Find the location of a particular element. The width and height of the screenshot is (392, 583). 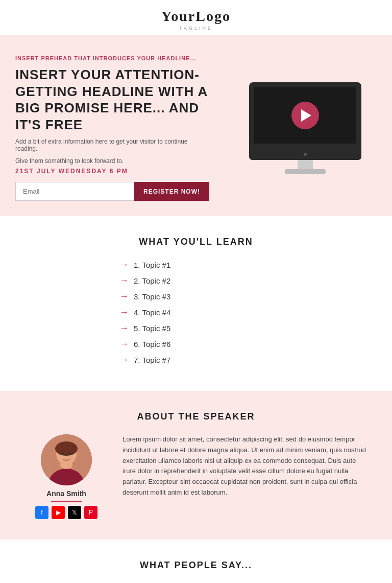

hero-headline: INSERT YOUR ATTENTION-GETTING HEADLINE W… is located at coordinates (112, 100).